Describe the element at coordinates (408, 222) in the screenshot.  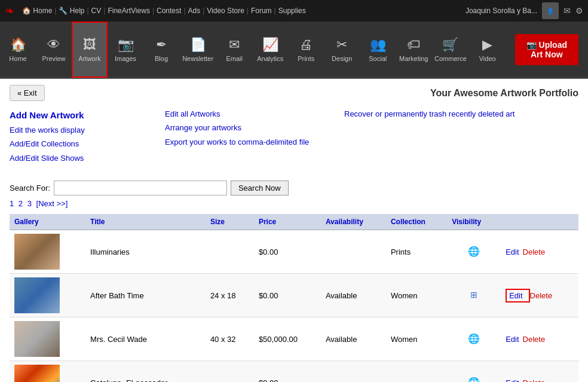
I see `collection-sort-link: Collection` at that location.